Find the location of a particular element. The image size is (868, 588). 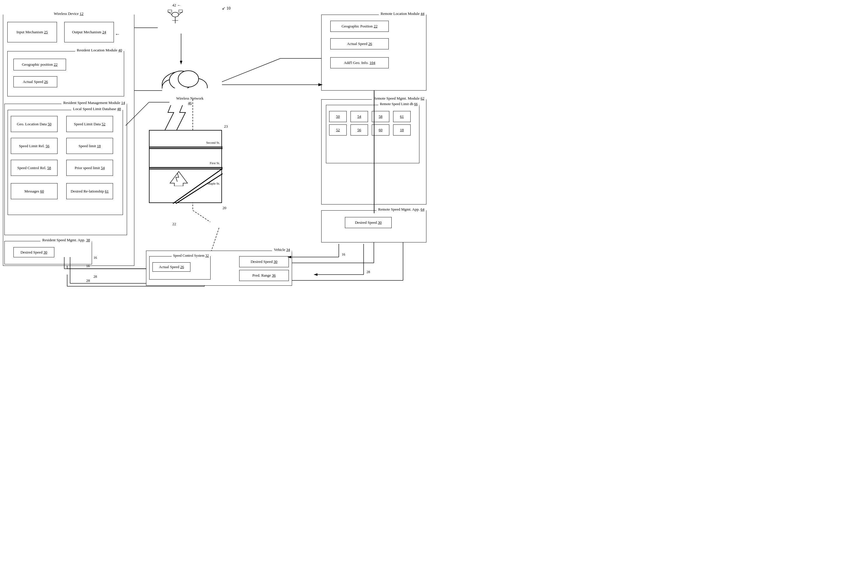

addl-geo-info-box: Add'l Geo. Info. 104 is located at coordinates (359, 63).